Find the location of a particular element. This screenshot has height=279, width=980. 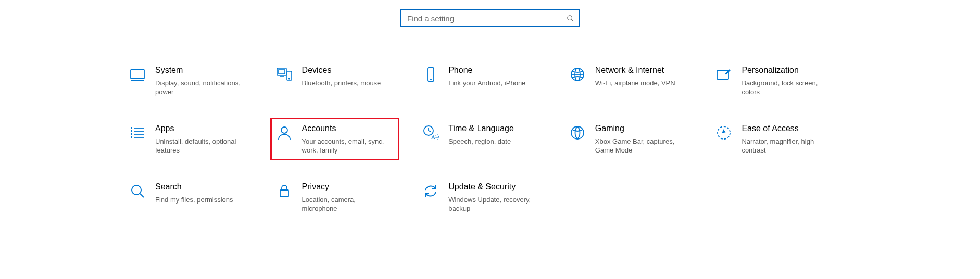

tile-title: Network & Internet is located at coordinates (640, 70).